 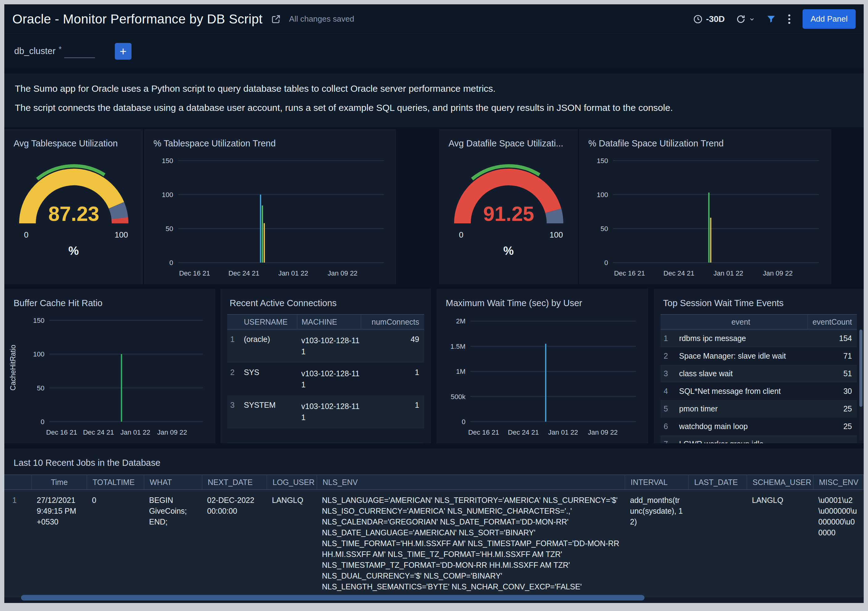 What do you see at coordinates (269, 405) in the screenshot?
I see `cell-username: SYSTEM` at bounding box center [269, 405].